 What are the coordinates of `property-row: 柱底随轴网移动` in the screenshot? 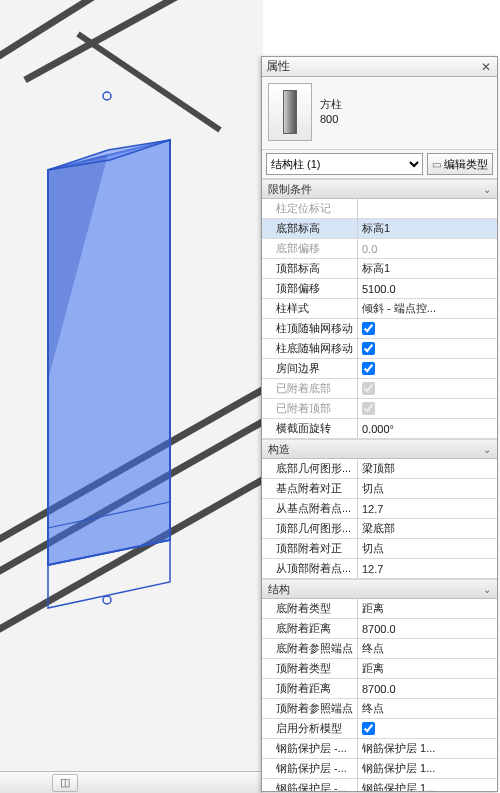 It's located at (380, 349).